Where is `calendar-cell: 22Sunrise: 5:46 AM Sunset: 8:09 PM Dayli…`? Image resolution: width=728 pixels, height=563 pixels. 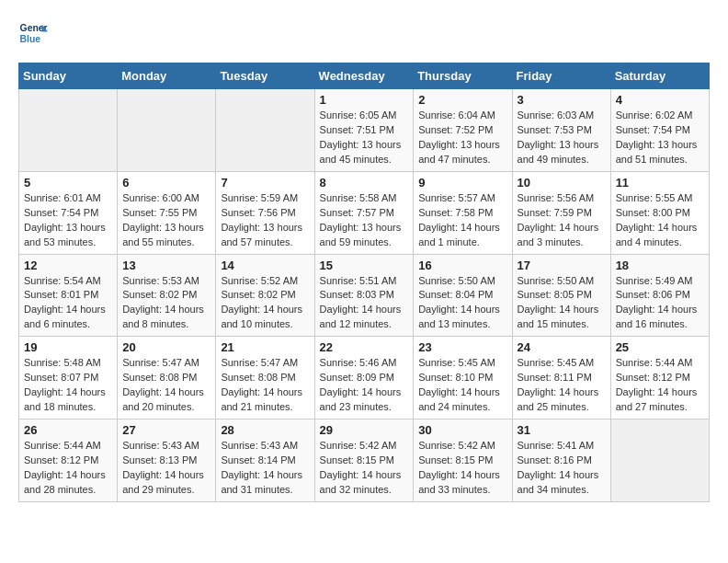 calendar-cell: 22Sunrise: 5:46 AM Sunset: 8:09 PM Dayli… is located at coordinates (364, 378).